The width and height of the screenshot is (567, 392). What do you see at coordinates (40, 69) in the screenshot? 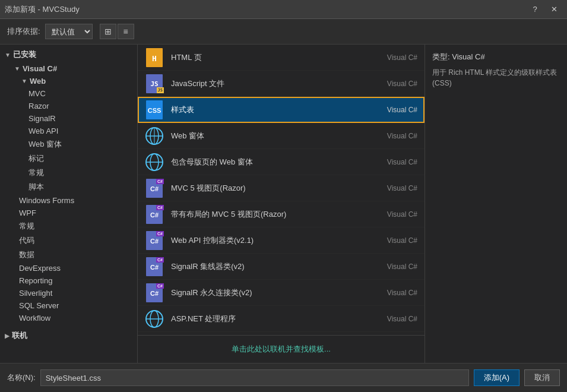
I see `visual-csharp-label: Visual C#` at bounding box center [40, 69].